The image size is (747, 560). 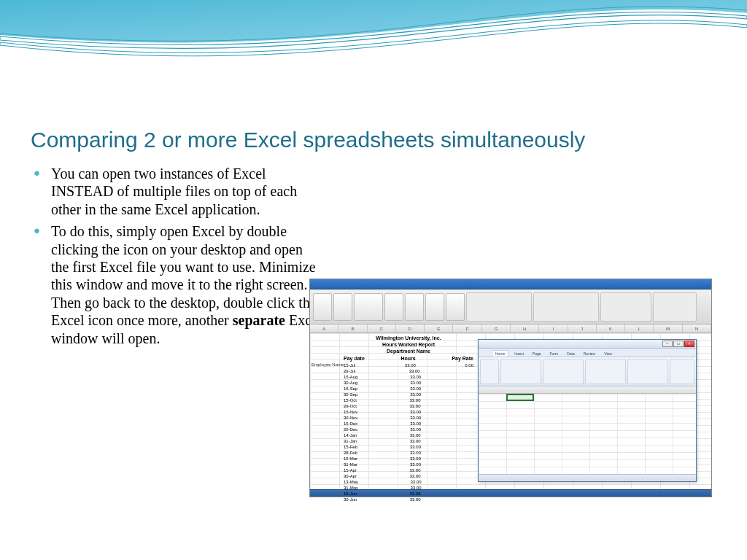 What do you see at coordinates (511, 329) in the screenshot?
I see `outer-column-headers: ABCD EFGH IJKL MN` at bounding box center [511, 329].